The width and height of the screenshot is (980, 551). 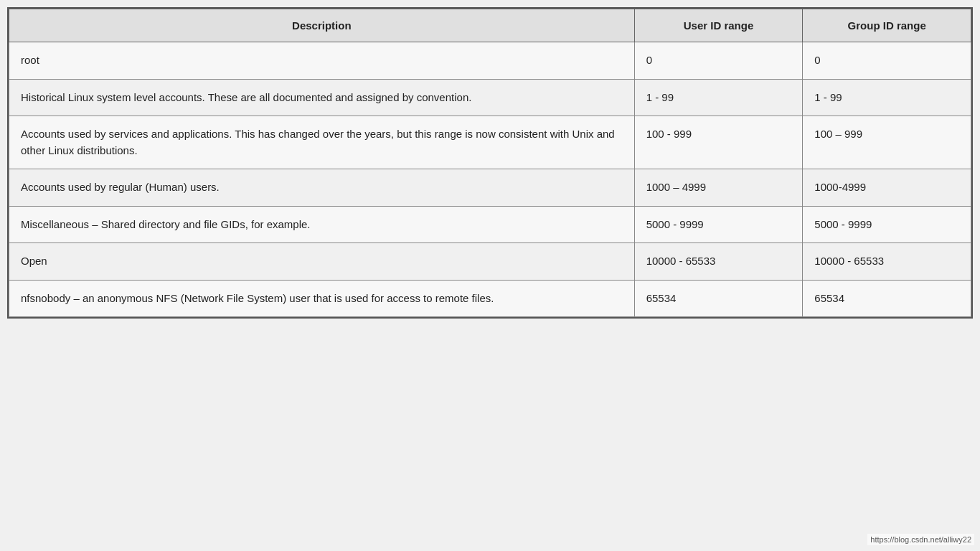 What do you see at coordinates (322, 61) in the screenshot?
I see `cell-description: root` at bounding box center [322, 61].